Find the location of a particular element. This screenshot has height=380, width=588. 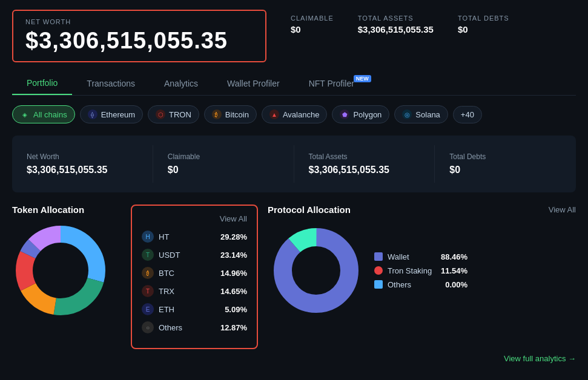

legend-pct-wallet: 88.46% is located at coordinates (454, 257).